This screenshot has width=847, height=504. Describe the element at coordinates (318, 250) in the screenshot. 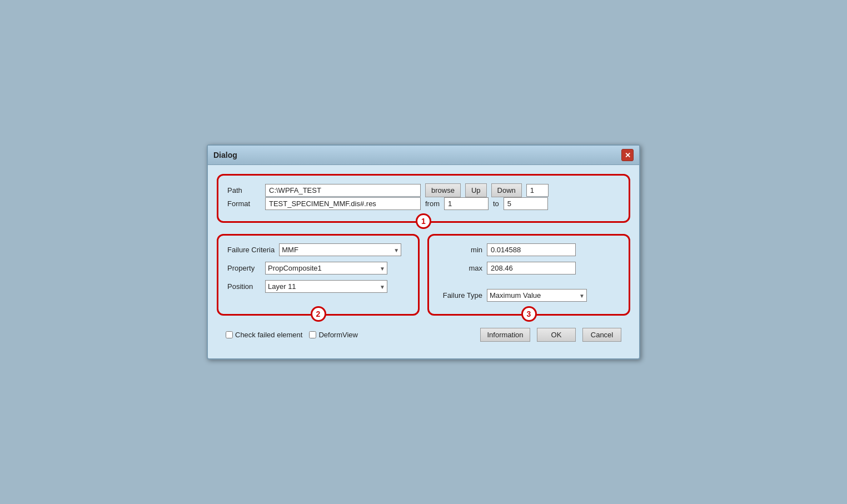

I see `criteria-row: Failure Criteria MMF Tsai-Wu Hoffman Max…` at that location.